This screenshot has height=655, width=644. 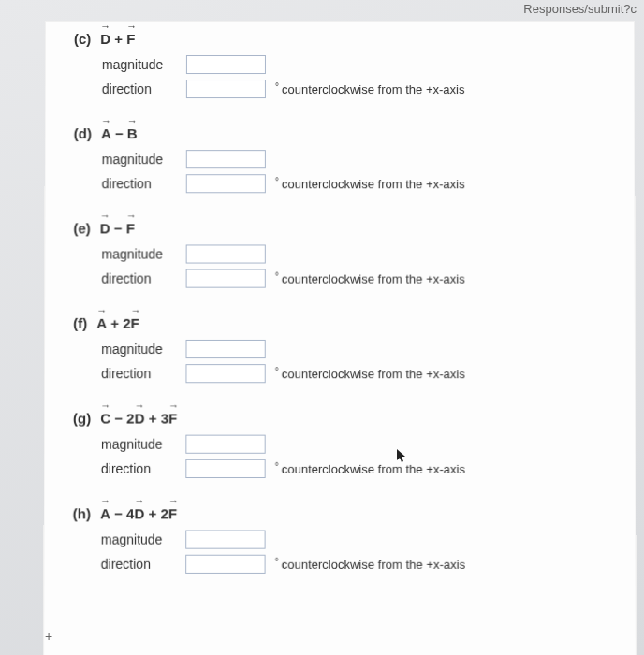 I want to click on problem-heading: (h)A − 4D + 2F, so click(x=341, y=517).